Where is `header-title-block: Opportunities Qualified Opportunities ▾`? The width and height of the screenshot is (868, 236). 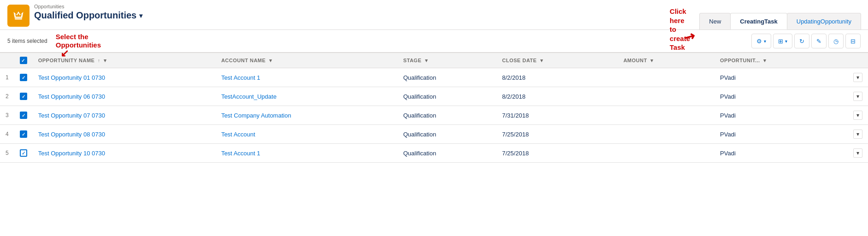
header-title-block: Opportunities Qualified Opportunities ▾ is located at coordinates (89, 12).